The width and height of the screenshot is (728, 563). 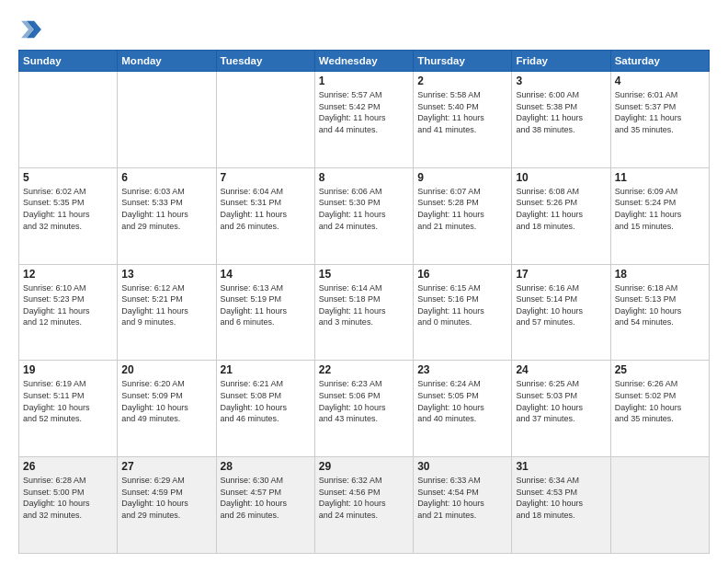 I want to click on day-number: 28, so click(x=266, y=466).